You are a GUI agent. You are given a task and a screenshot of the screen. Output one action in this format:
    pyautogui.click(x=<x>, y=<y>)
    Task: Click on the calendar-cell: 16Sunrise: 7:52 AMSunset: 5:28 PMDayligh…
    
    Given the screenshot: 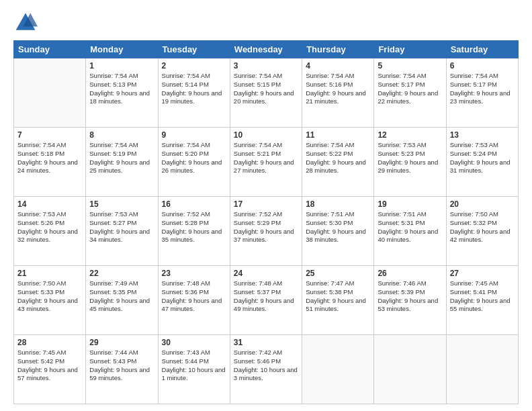 What is the action you would take?
    pyautogui.click(x=193, y=231)
    